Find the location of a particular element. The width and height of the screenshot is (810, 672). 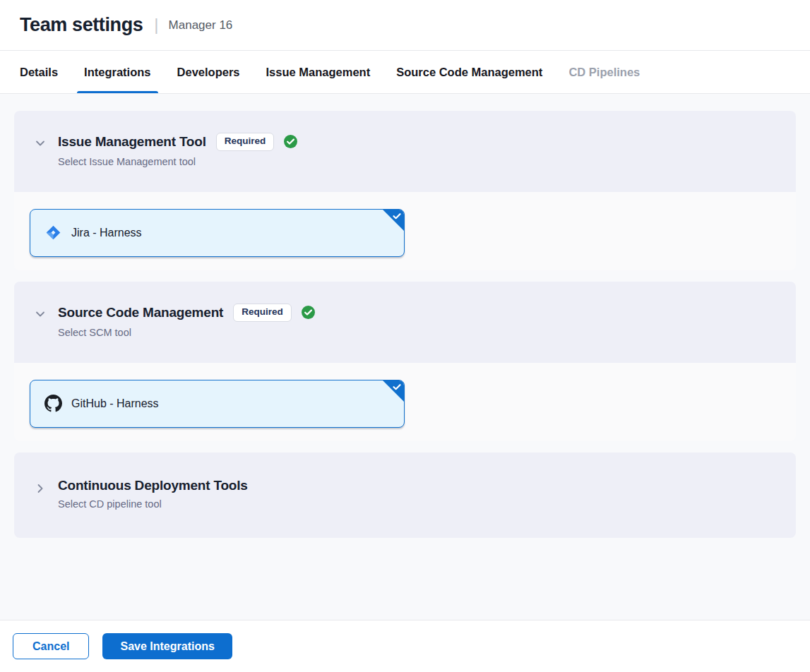

footer-action-bar: Cancel Save Integrations is located at coordinates (405, 646).